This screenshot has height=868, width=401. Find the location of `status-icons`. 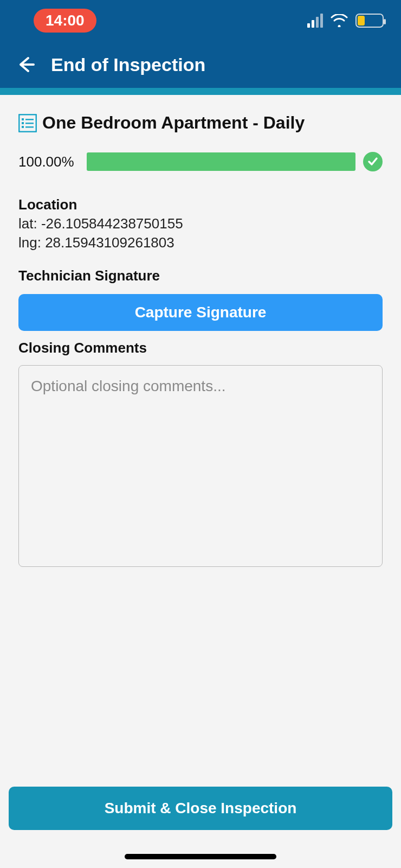

status-icons is located at coordinates (346, 21).